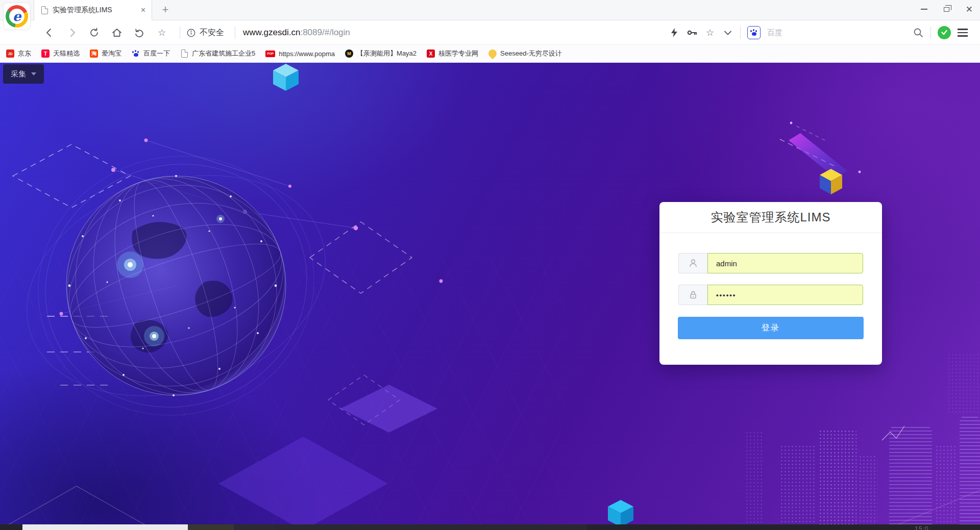 This screenshot has width=980, height=530. I want to click on browser-logo-letter: e, so click(17, 16).